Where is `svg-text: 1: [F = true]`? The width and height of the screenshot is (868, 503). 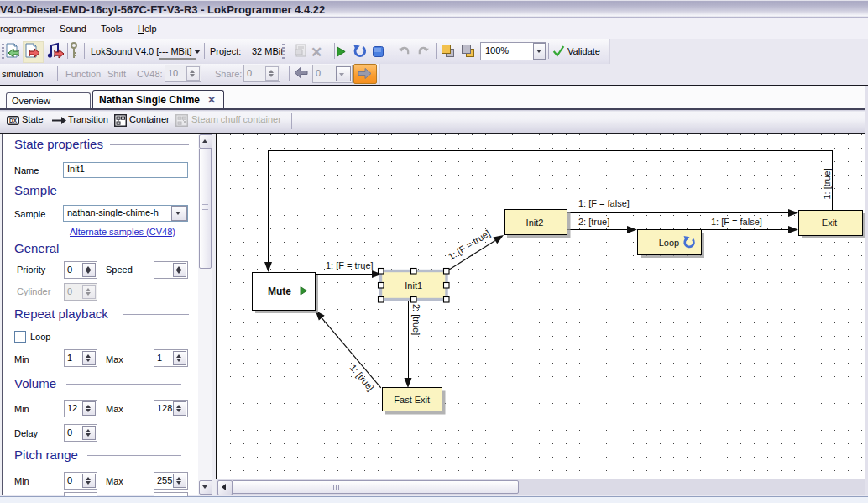 svg-text: 1: [F = true] is located at coordinates (349, 265).